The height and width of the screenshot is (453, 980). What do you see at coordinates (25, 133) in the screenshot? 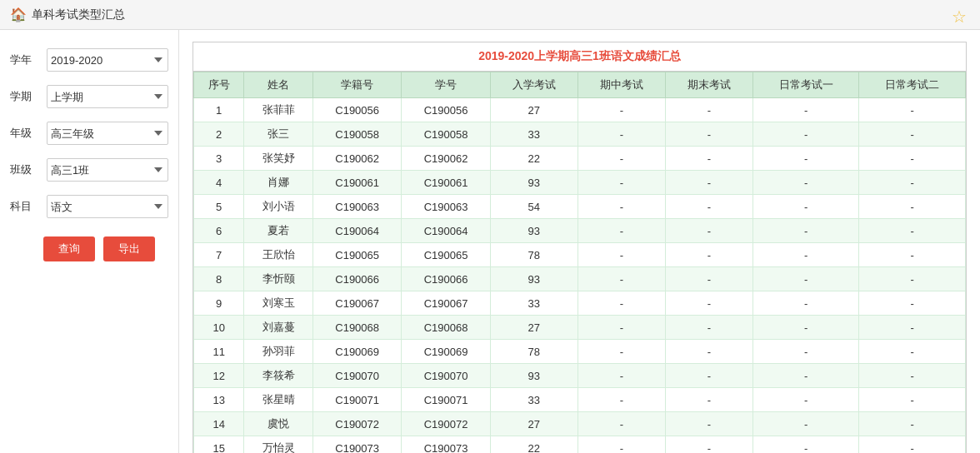
I see `label-nianji: 年级` at bounding box center [25, 133].